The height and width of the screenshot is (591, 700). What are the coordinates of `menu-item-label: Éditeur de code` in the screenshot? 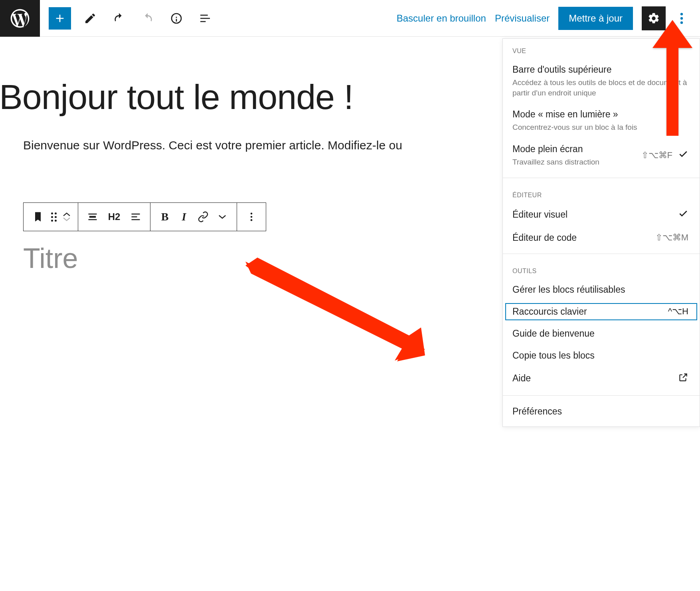 It's located at (581, 238).